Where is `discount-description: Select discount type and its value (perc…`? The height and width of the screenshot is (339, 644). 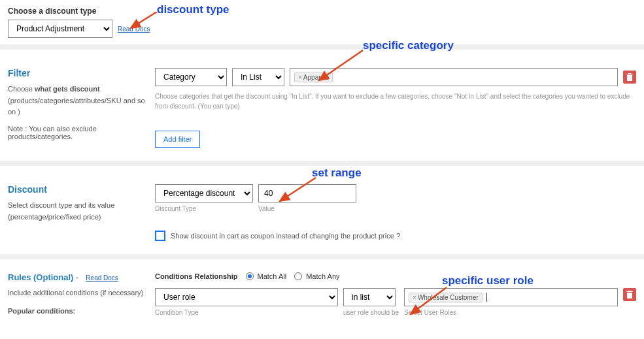
discount-description: Select discount type and its value (perc… is located at coordinates (78, 212).